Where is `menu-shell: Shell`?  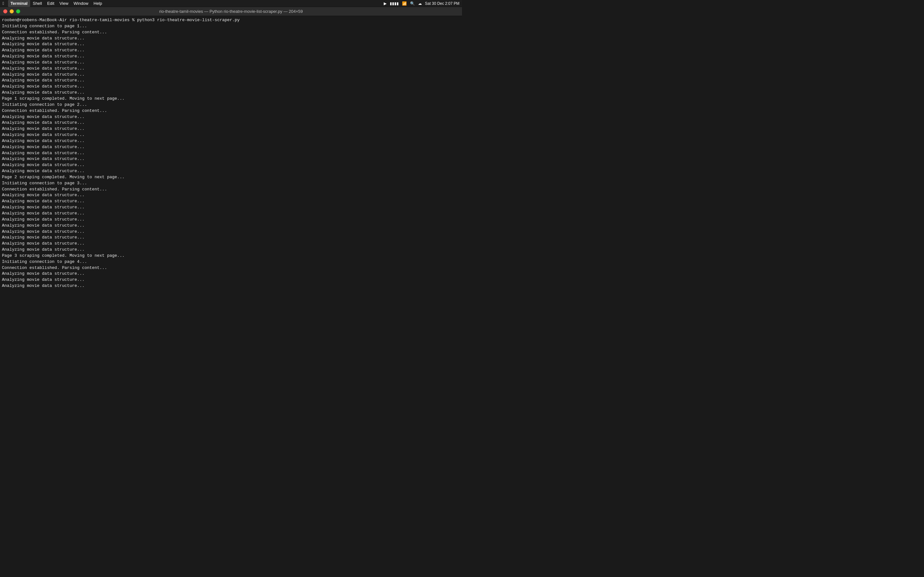 menu-shell: Shell is located at coordinates (37, 3).